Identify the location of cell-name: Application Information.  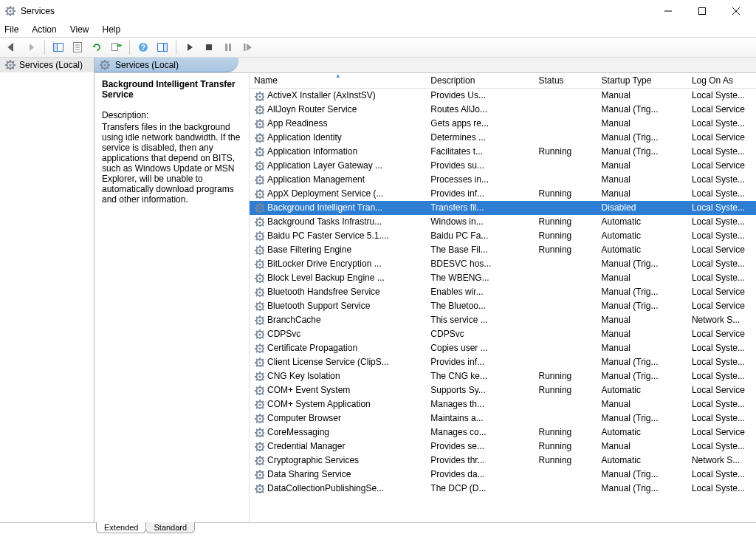
(338, 152).